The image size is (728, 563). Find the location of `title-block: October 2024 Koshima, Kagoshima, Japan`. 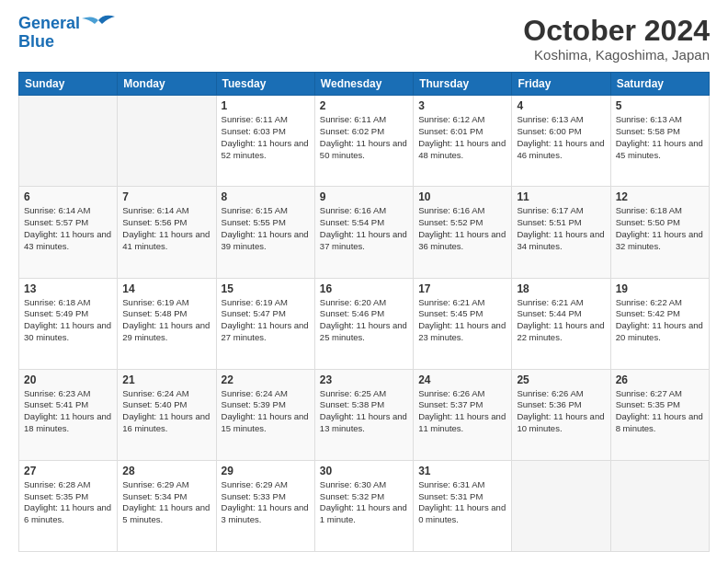

title-block: October 2024 Koshima, Kagoshima, Japan is located at coordinates (616, 39).